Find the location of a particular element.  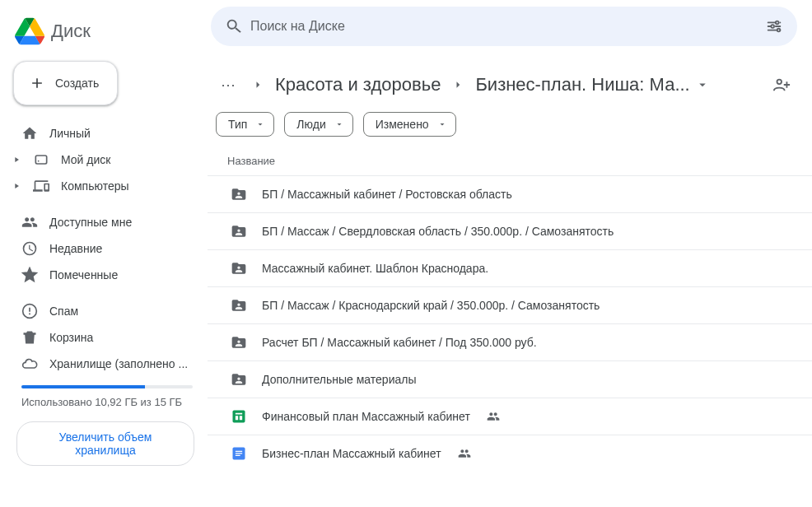

nav-secondary: Доступные мне Недавние Помеченные is located at coordinates (107, 249).